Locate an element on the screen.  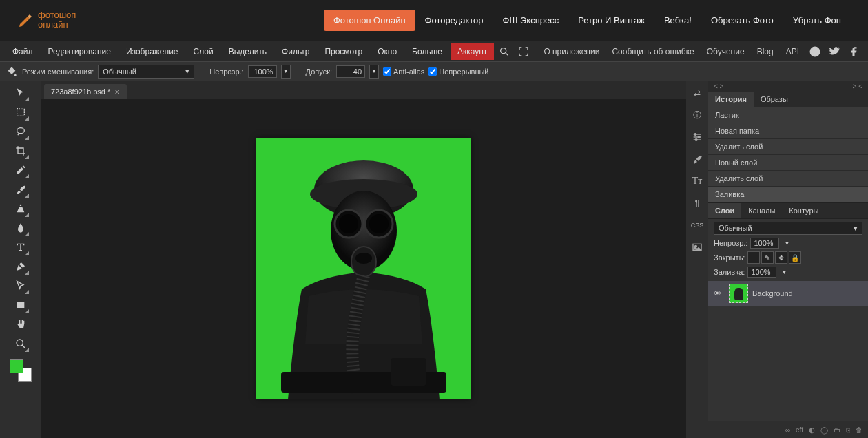
fullscreen-icon is located at coordinates (524, 52).